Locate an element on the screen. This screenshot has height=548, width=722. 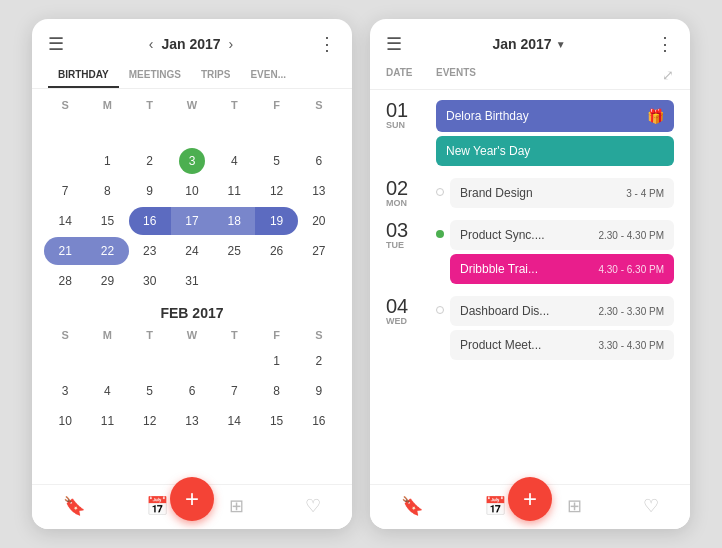
right-bookmark-icon: 🔖 is located at coordinates (412, 506).